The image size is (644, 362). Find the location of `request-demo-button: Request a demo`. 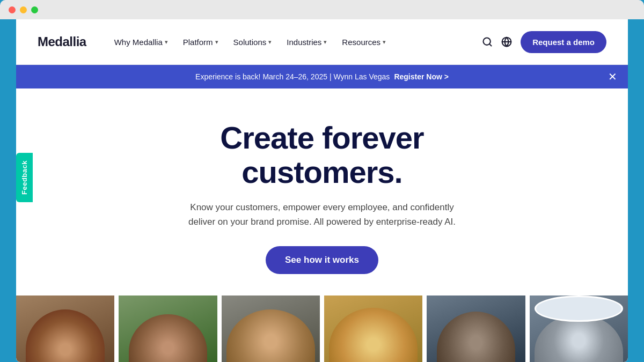

request-demo-button: Request a demo is located at coordinates (564, 42).